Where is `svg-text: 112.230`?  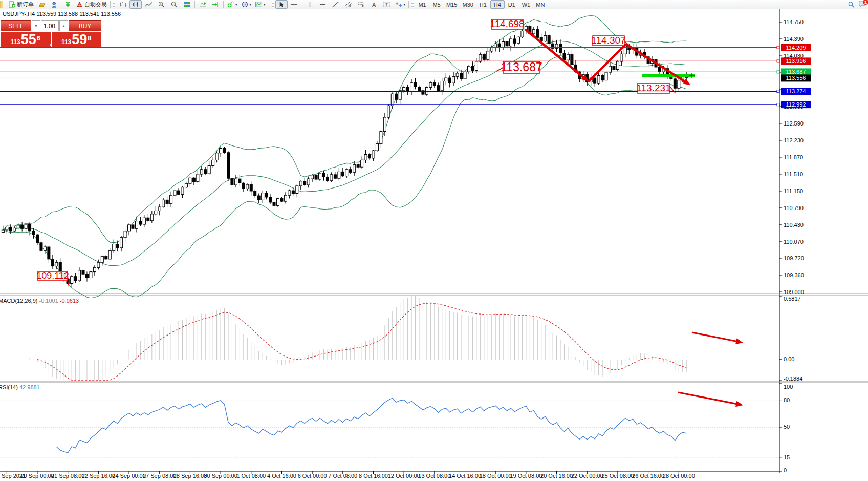 svg-text: 112.230 is located at coordinates (793, 140).